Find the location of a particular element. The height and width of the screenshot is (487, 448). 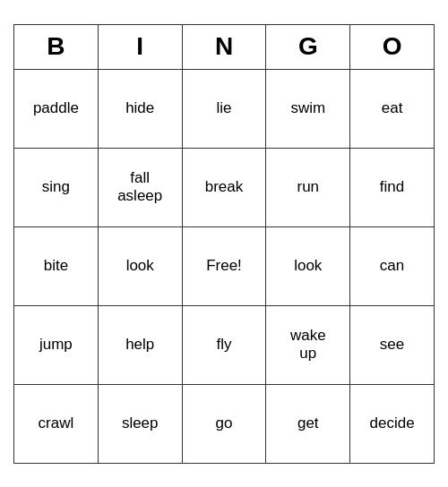

cell-r2-c3: look is located at coordinates (308, 266).